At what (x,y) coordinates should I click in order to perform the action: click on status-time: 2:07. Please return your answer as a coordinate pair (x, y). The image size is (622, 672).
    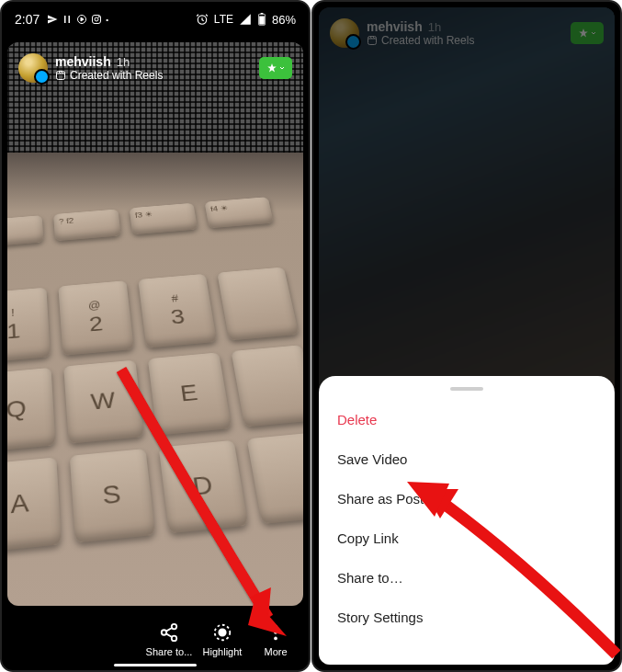
    Looking at the image, I should click on (28, 19).